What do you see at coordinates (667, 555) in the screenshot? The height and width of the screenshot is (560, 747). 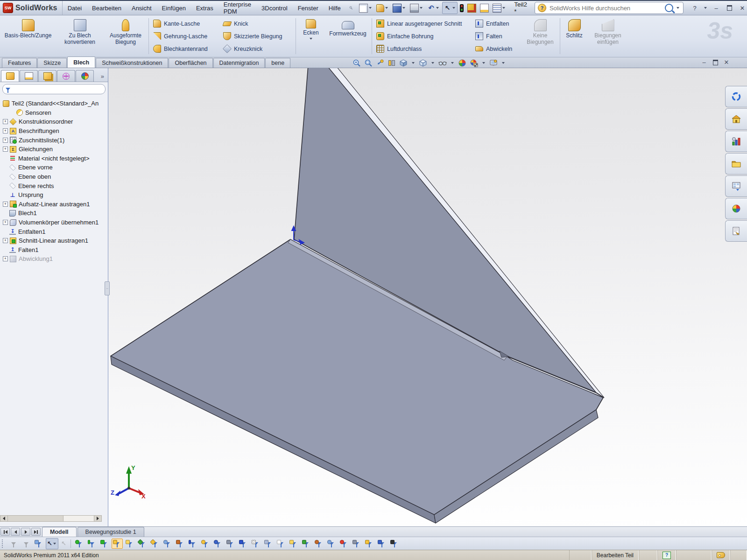 I see `quick-tips-icon: ?` at bounding box center [667, 555].